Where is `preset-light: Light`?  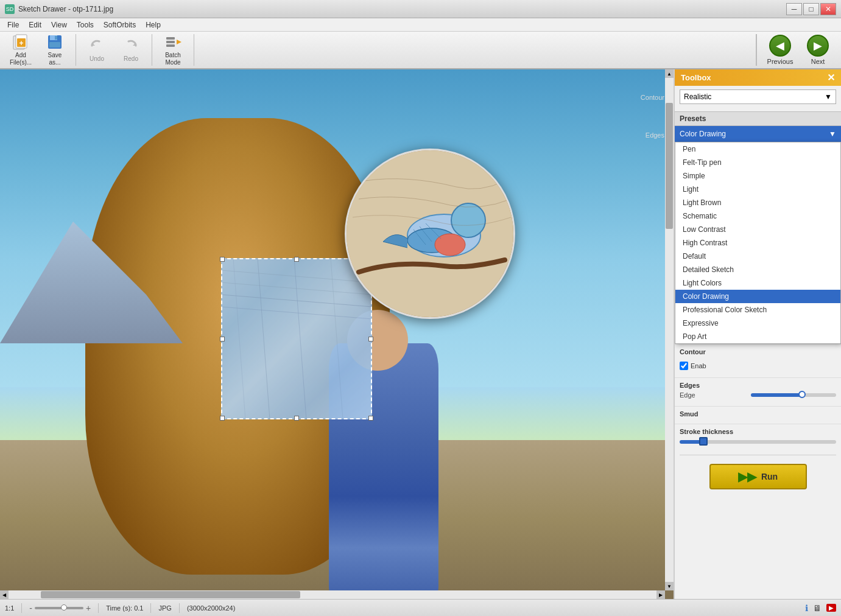 preset-light: Light is located at coordinates (758, 189).